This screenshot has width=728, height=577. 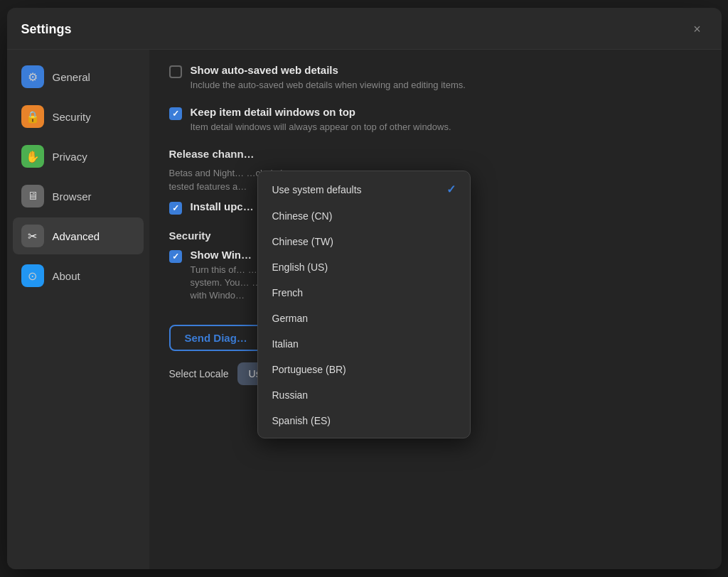 I want to click on dropdown-item-label-6: Italian, so click(x=286, y=344).